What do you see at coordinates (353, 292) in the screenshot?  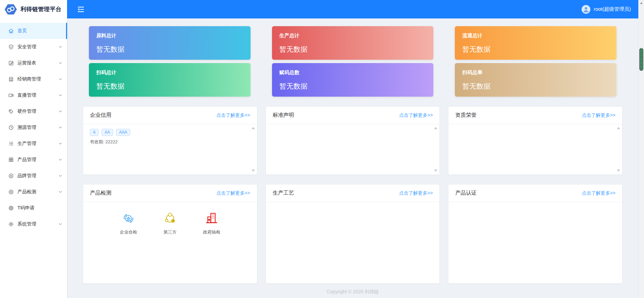 I see `footer-copyright: Copyright © 2020 利得链` at bounding box center [353, 292].